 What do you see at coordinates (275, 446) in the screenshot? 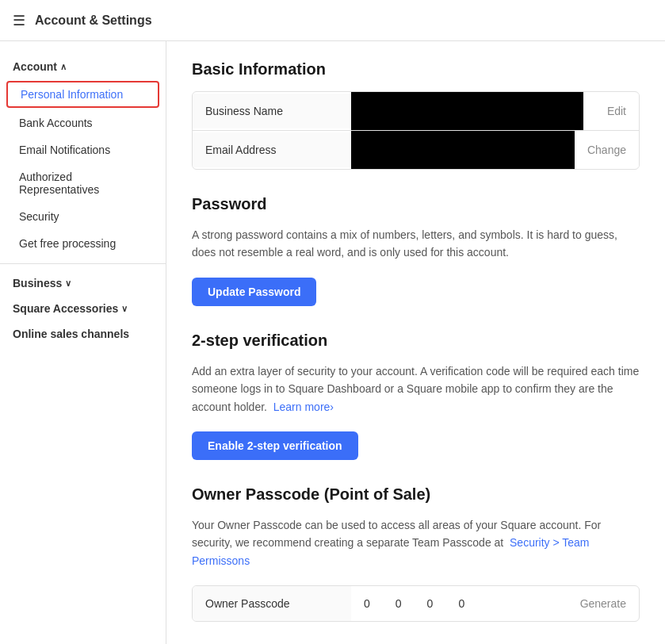
I see `enable-two-step-button: Enable 2-step verification` at bounding box center [275, 446].